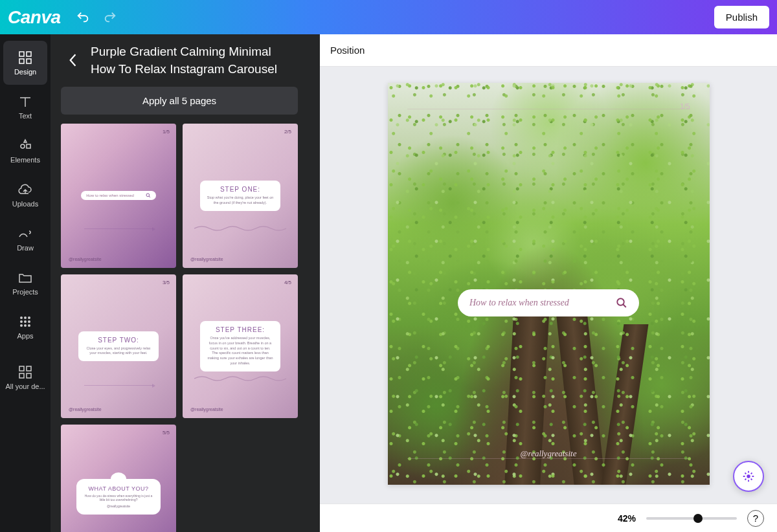  I want to click on back-button, so click(73, 60).